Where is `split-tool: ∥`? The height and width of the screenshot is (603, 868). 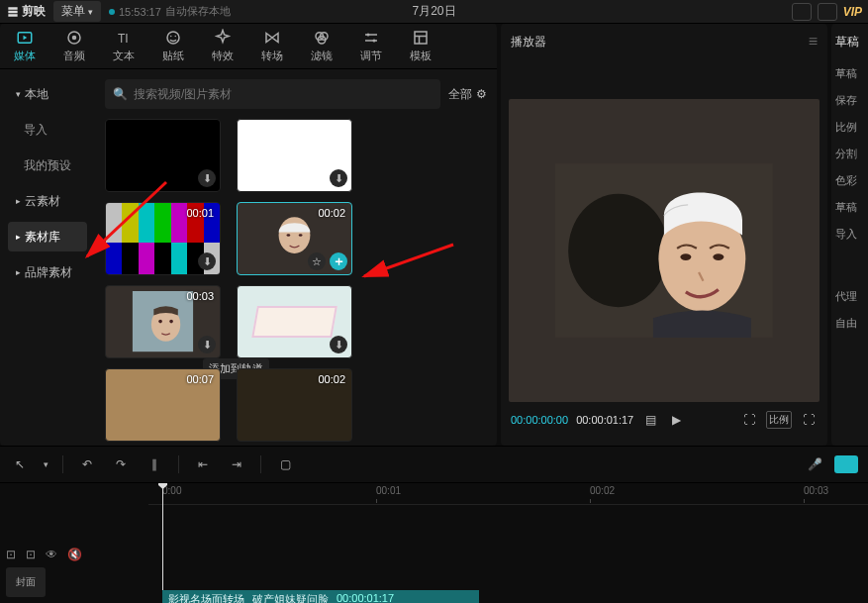
split-tool: ∥ is located at coordinates (154, 464).